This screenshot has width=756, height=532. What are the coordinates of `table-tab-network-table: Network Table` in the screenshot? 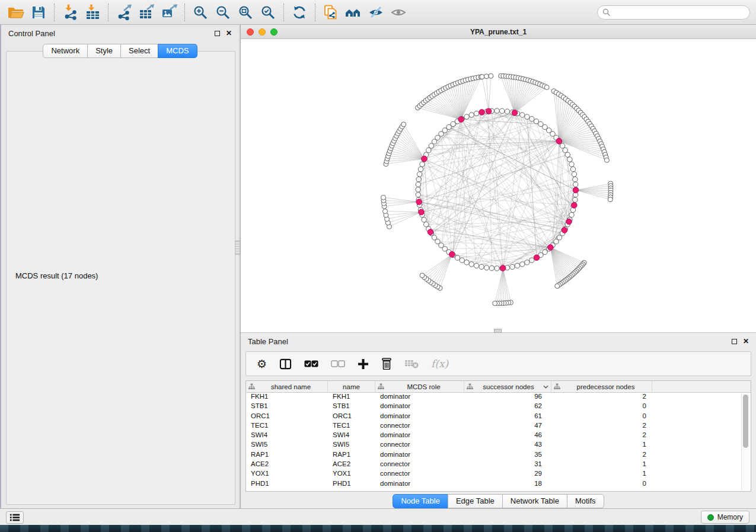 It's located at (535, 501).